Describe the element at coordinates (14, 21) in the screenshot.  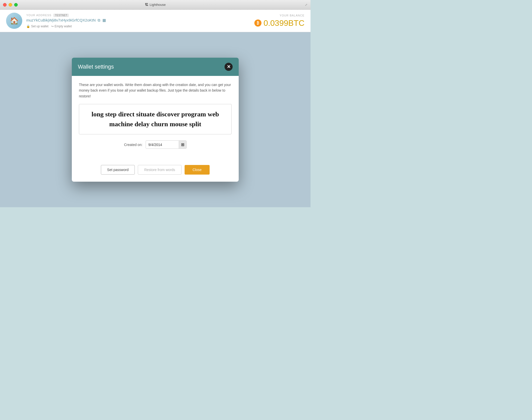
I see `app-logo: 🏠` at that location.